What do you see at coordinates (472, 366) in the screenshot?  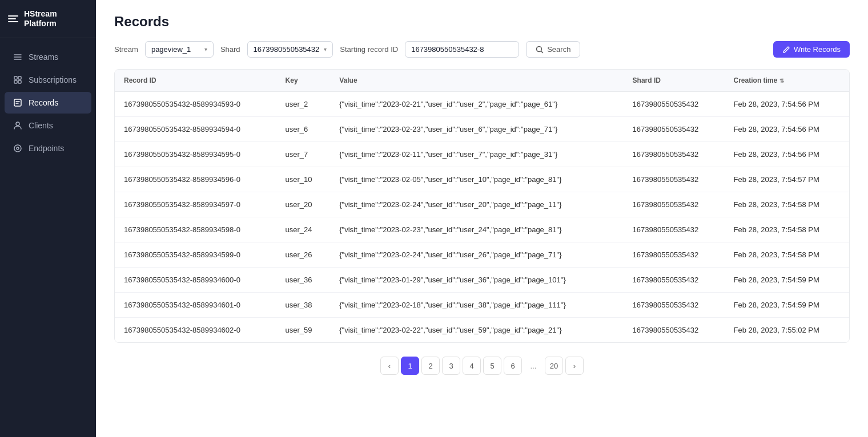 I see `pagination-page-4: 4` at bounding box center [472, 366].